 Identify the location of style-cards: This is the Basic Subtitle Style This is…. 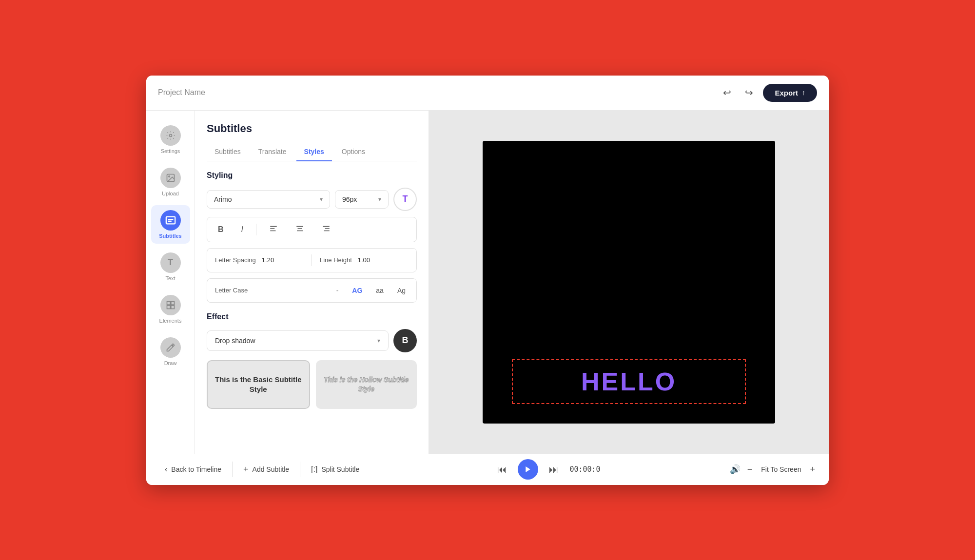
(312, 385).